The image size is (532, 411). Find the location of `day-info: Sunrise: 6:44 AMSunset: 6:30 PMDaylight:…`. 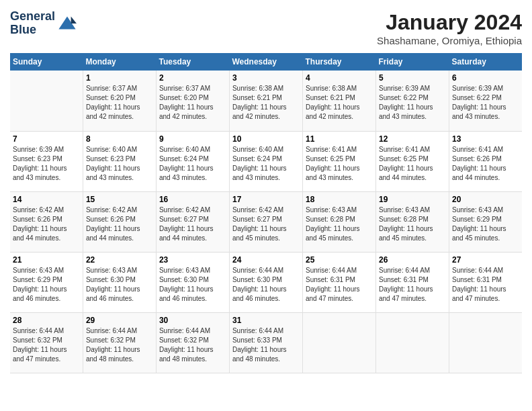

day-info: Sunrise: 6:44 AMSunset: 6:30 PMDaylight:… is located at coordinates (266, 285).